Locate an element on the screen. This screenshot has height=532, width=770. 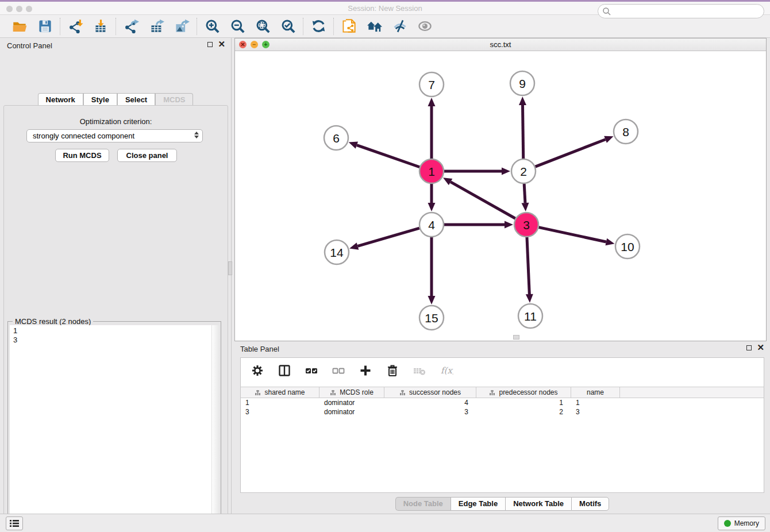
show-hide-button is located at coordinates (399, 26).